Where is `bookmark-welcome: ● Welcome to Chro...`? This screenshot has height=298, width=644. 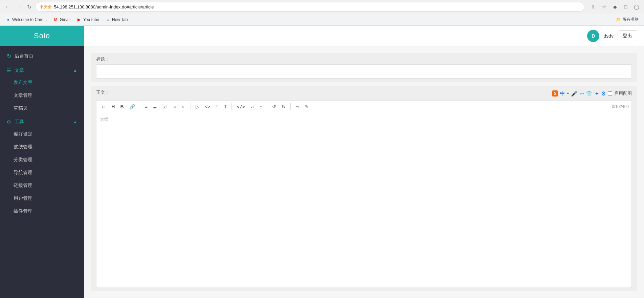 bookmark-welcome: ● Welcome to Chro... is located at coordinates (26, 20).